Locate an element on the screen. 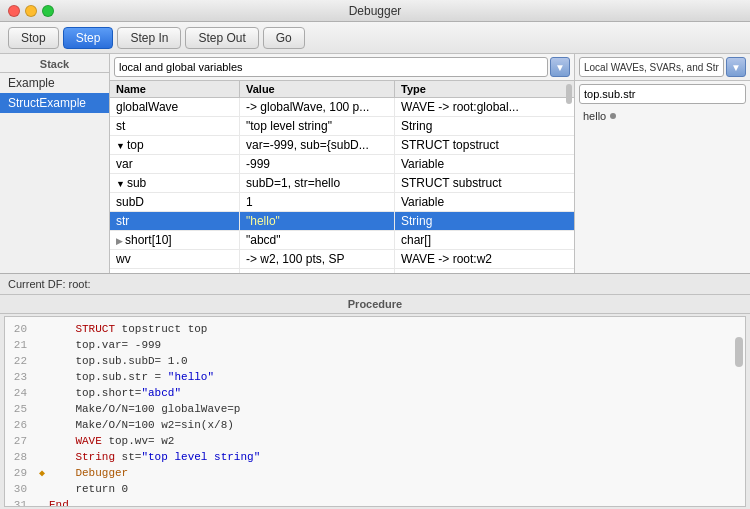 The image size is (750, 509). var-value: "top level string" is located at coordinates (318, 126).